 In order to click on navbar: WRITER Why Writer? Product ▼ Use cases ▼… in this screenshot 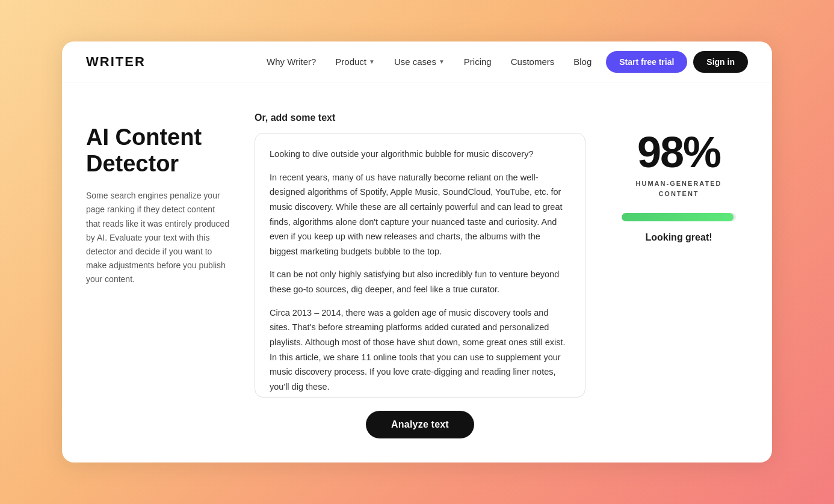, I will do `click(417, 62)`.